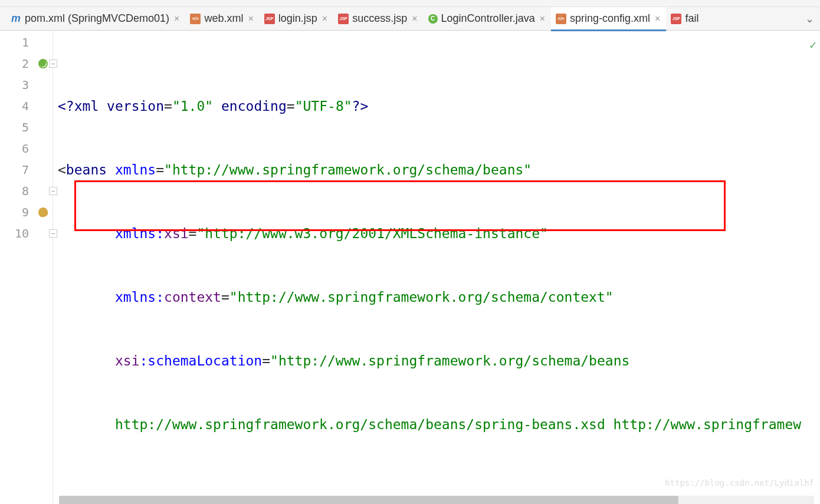  What do you see at coordinates (224, 19) in the screenshot?
I see `tab-label: web.xml` at bounding box center [224, 19].